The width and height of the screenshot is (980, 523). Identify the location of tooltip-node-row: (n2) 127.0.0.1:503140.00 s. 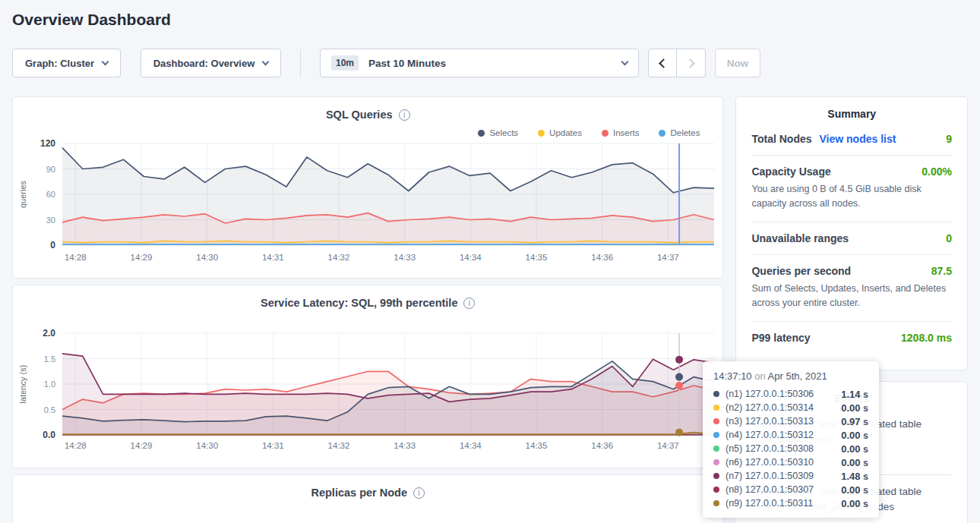
(791, 408).